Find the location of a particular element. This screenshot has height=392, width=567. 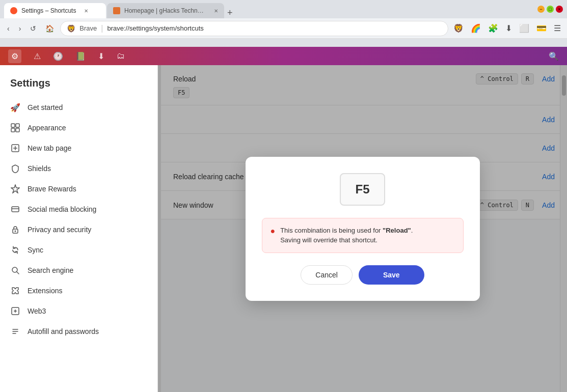

warning-line2: Saving will override that shortcut. is located at coordinates (329, 240).